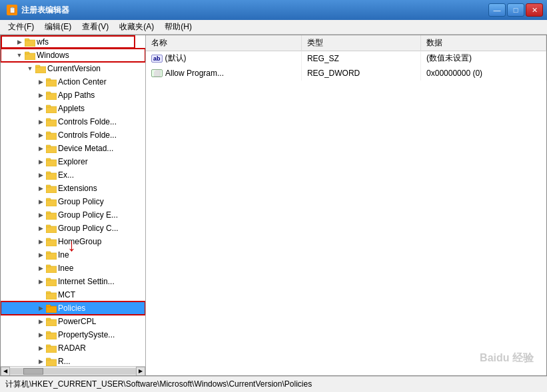  I want to click on tree-item-extensions: ▶ Extensions, so click(73, 188).